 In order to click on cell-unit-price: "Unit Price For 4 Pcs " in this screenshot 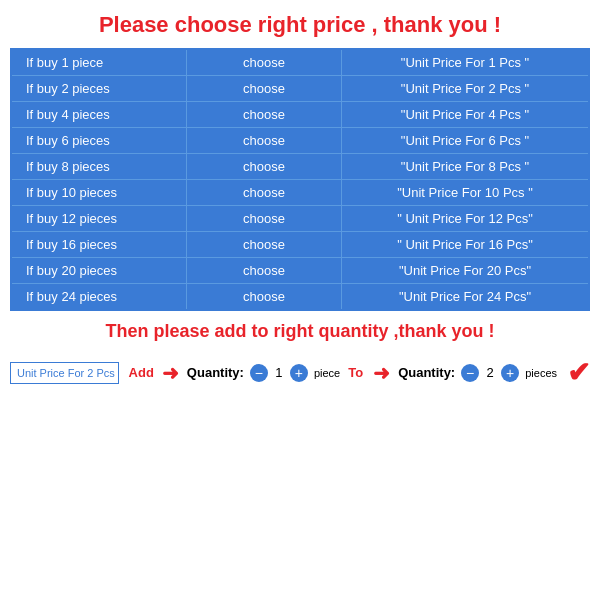, I will do `click(465, 114)`.